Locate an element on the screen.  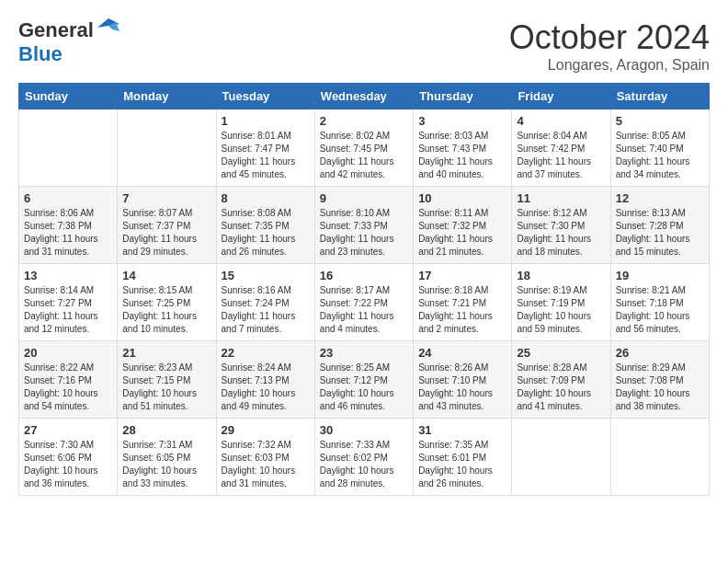
calendar-cell: 2Sunrise: 8:02 AM Sunset: 7:45 PM Daylig… is located at coordinates (364, 148).